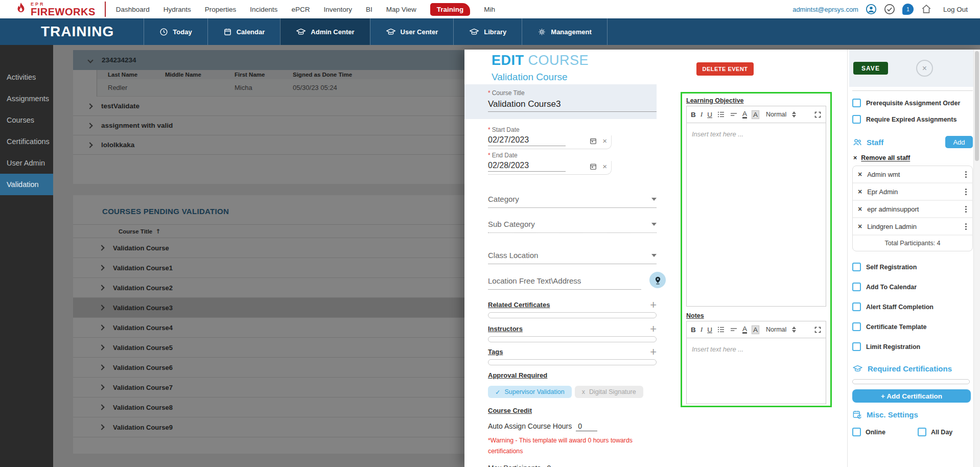 This screenshot has height=467, width=980. Describe the element at coordinates (977, 259) in the screenshot. I see `panel-scrollbar` at that location.